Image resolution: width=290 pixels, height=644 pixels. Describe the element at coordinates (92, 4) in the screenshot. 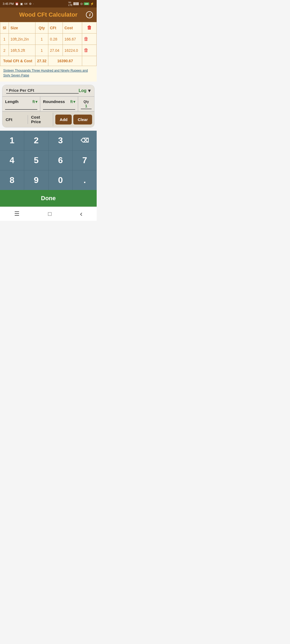

I see `charging-icon: ⚡` at that location.